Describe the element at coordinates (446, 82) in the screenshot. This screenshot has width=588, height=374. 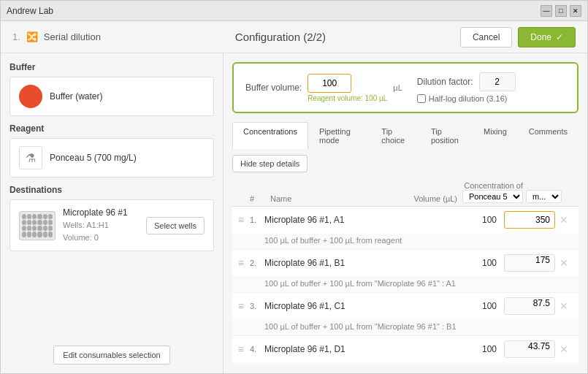
I see `dilution-factor-label: Dilution factor:` at that location.